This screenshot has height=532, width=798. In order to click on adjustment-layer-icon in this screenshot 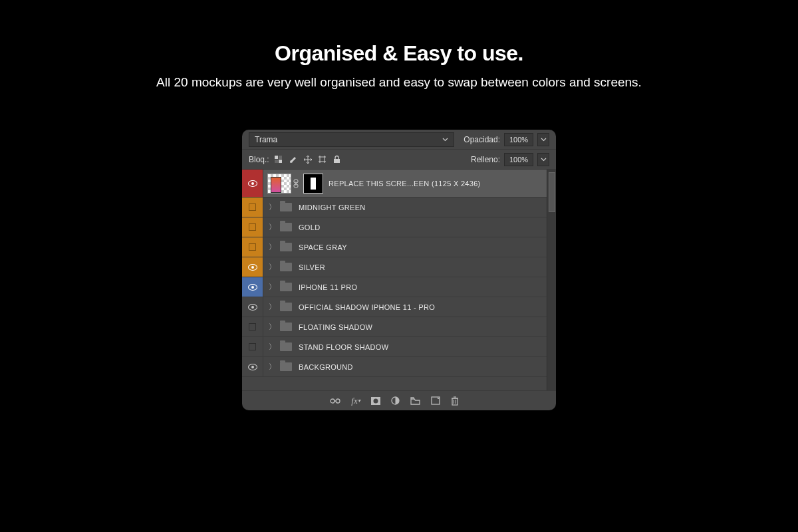, I will do `click(395, 400)`.